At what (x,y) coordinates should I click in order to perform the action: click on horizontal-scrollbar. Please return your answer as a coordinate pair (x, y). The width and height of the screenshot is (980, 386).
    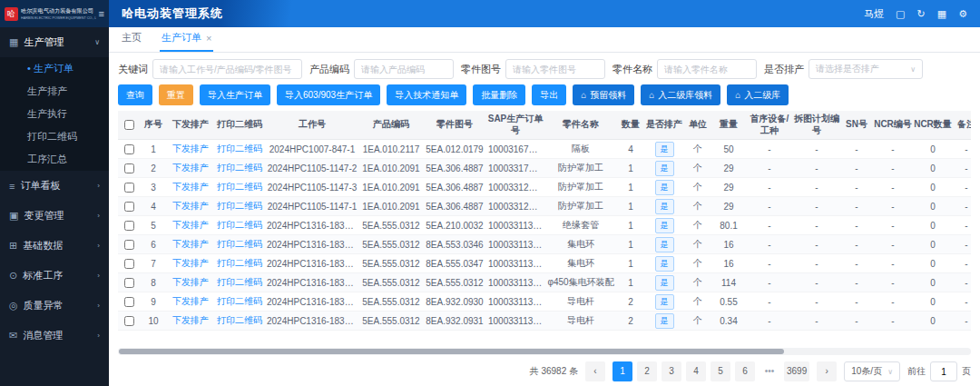
    Looking at the image, I should click on (544, 351).